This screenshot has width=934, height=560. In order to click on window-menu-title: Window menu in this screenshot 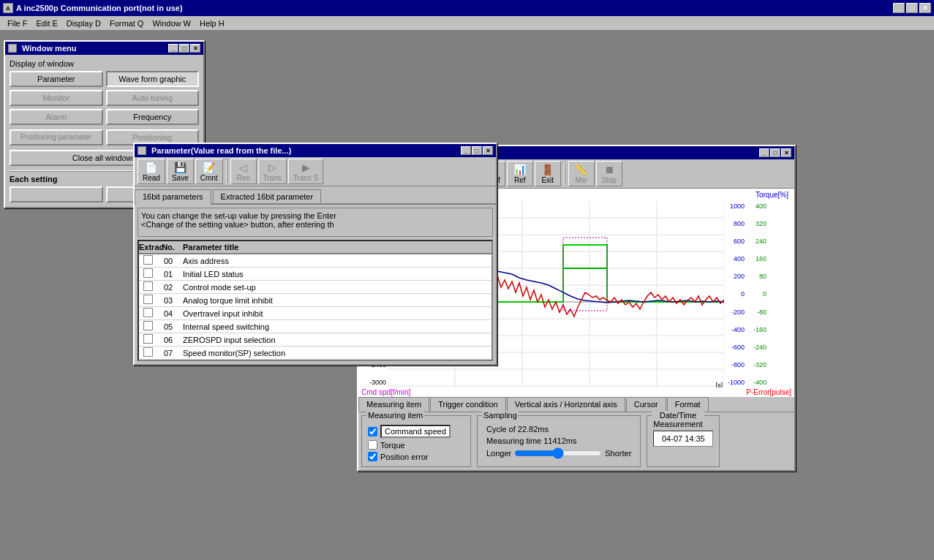, I will do `click(49, 48)`.